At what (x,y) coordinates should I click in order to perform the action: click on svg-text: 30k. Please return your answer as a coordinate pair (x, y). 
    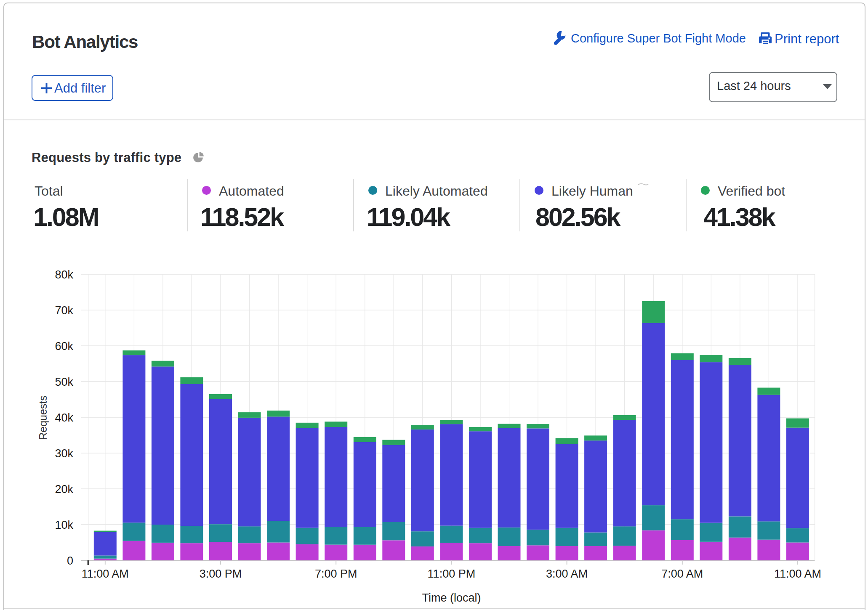
    Looking at the image, I should click on (64, 454).